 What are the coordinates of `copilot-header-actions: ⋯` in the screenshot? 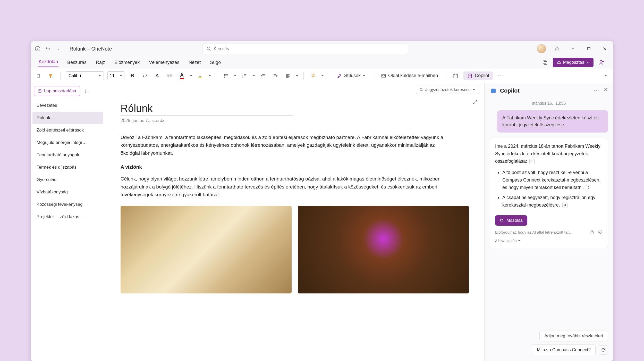 It's located at (601, 91).